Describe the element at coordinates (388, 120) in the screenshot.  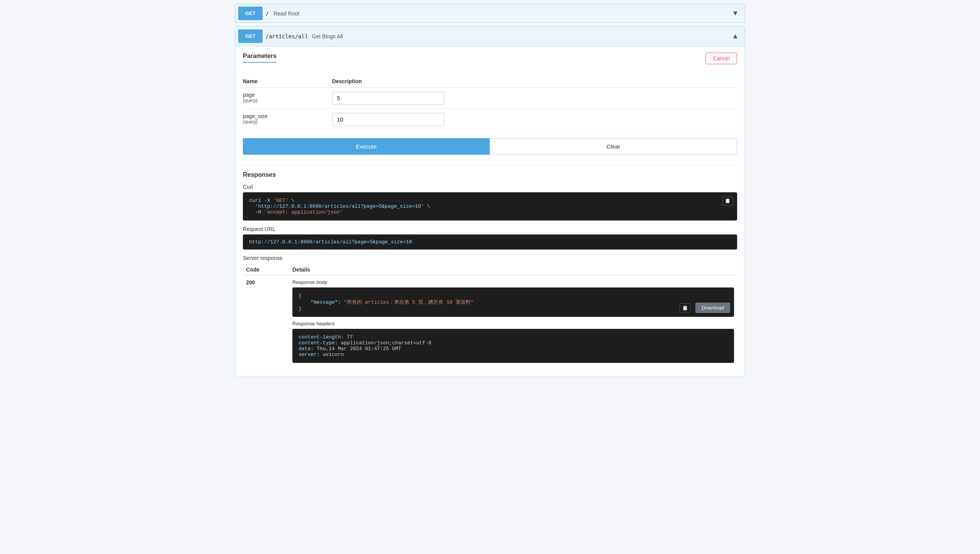
I see `param-pagesize-input` at that location.